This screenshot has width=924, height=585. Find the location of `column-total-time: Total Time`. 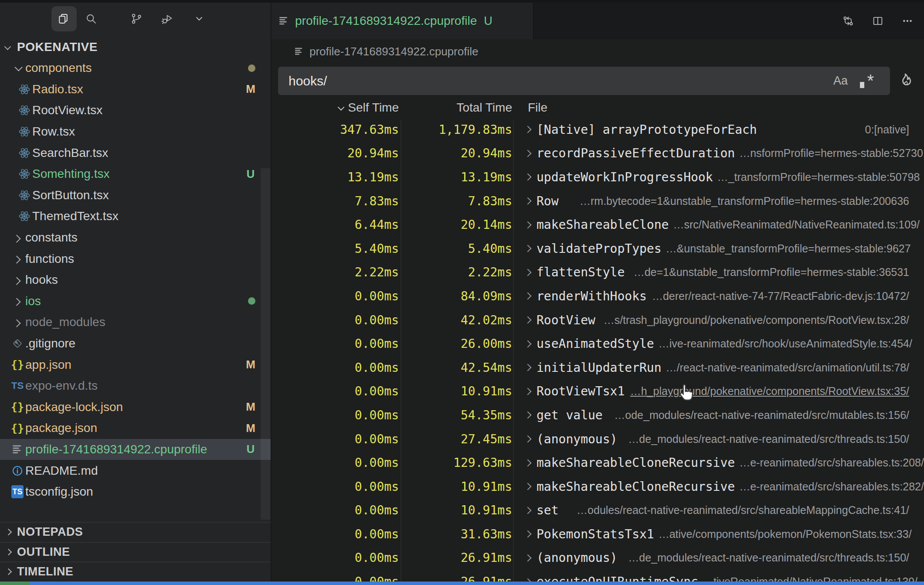

column-total-time: Total Time is located at coordinates (484, 108).